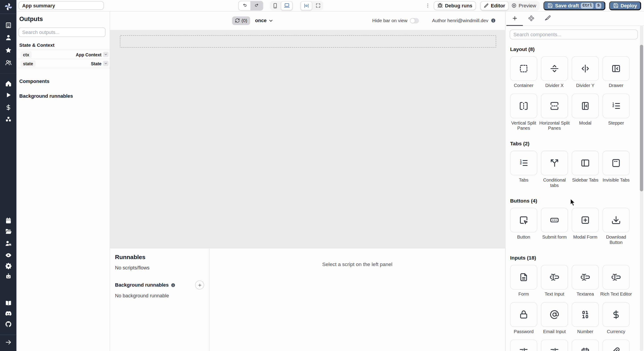 The height and width of the screenshot is (351, 644). Describe the element at coordinates (625, 6) in the screenshot. I see `deploy-button: Deploy` at that location.